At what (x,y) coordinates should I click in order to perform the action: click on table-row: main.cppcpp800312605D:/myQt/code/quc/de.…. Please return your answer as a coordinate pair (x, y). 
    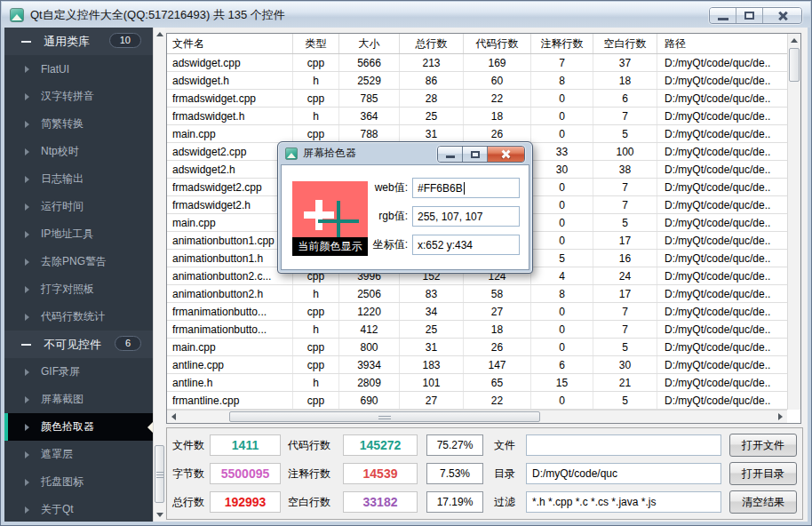
    Looking at the image, I should click on (483, 347).